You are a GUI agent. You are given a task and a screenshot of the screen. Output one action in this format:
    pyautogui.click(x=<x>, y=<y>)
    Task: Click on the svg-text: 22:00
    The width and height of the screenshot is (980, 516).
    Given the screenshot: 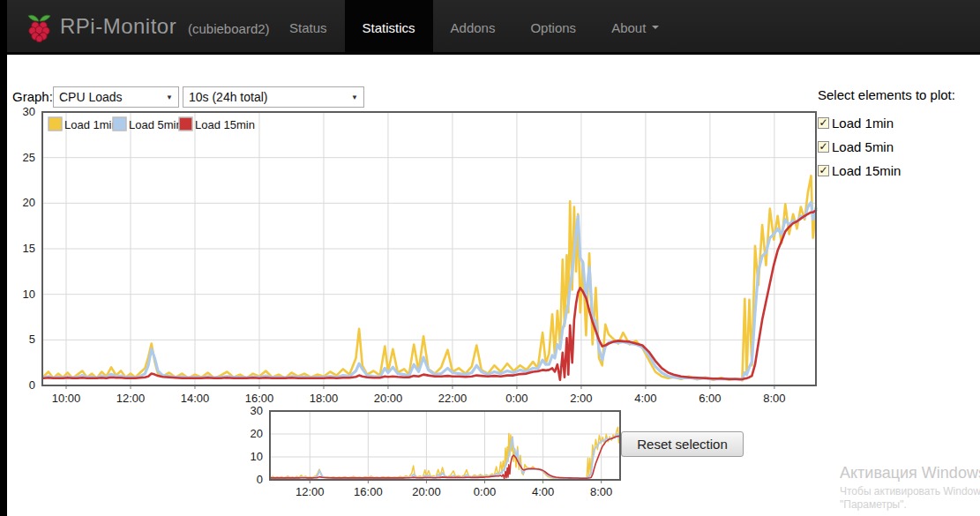 What is the action you would take?
    pyautogui.click(x=453, y=399)
    